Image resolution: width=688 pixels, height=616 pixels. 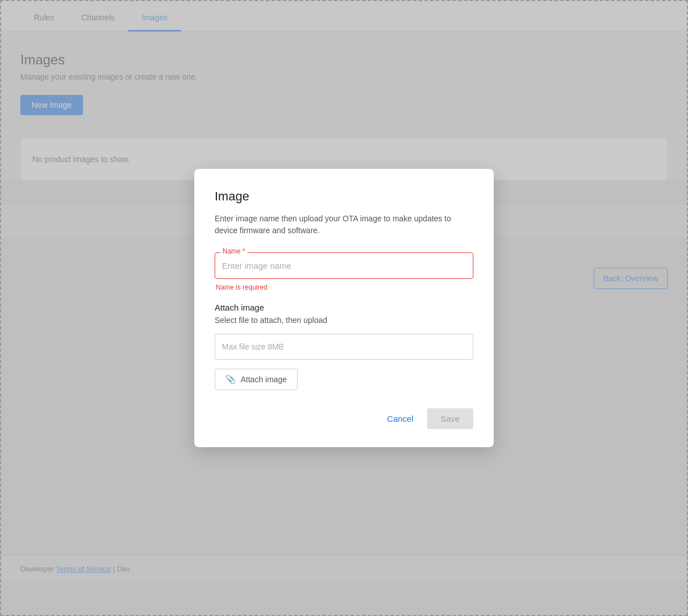 What do you see at coordinates (234, 251) in the screenshot?
I see `name-label: Name *` at bounding box center [234, 251].